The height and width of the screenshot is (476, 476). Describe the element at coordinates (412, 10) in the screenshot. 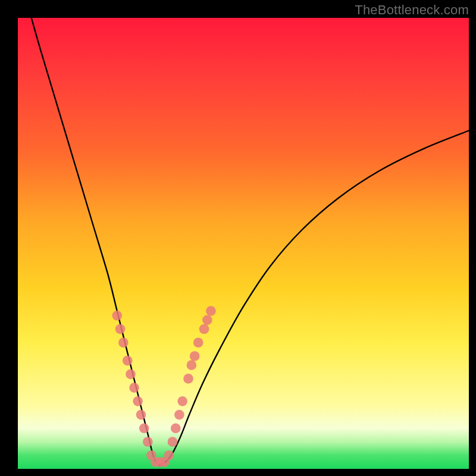

I see `watermark-text: TheBottleneck.com` at that location.